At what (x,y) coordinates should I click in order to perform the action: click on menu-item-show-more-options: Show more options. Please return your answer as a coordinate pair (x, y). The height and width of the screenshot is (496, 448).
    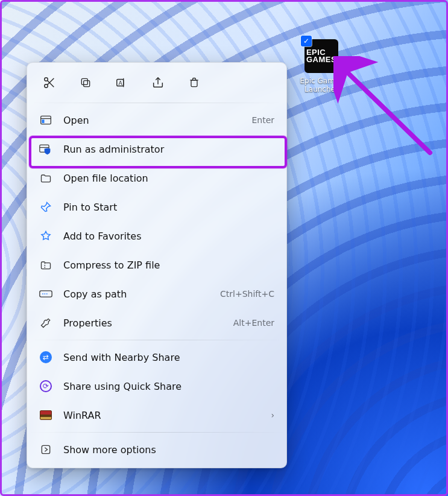
    Looking at the image, I should click on (157, 450).